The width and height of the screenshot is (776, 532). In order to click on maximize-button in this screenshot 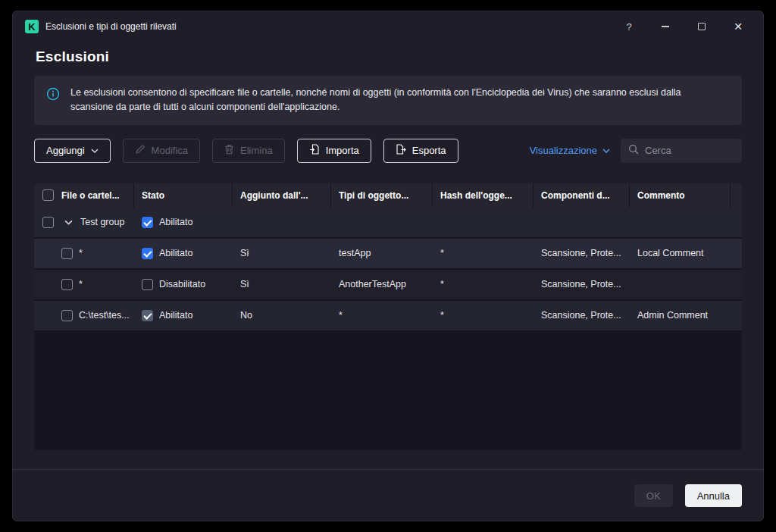, I will do `click(702, 27)`.